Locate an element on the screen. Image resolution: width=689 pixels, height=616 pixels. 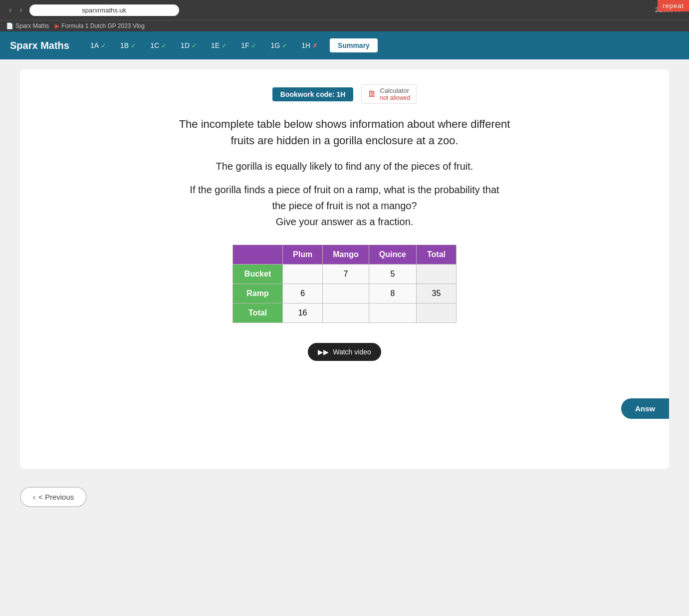
bookmarks-bar: 📄 Sparx Maths ▶ Formula 1 Dutch GP 2023 … is located at coordinates (344, 26).